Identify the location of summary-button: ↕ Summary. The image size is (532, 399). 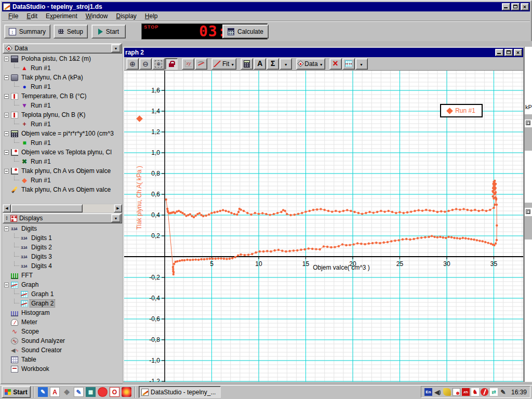
(27, 31).